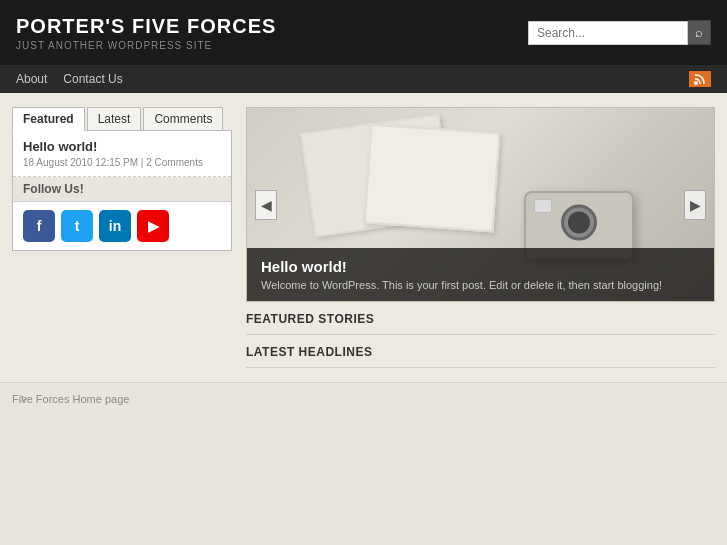 The height and width of the screenshot is (545, 727). I want to click on nav-link-contact: Contact Us, so click(92, 79).